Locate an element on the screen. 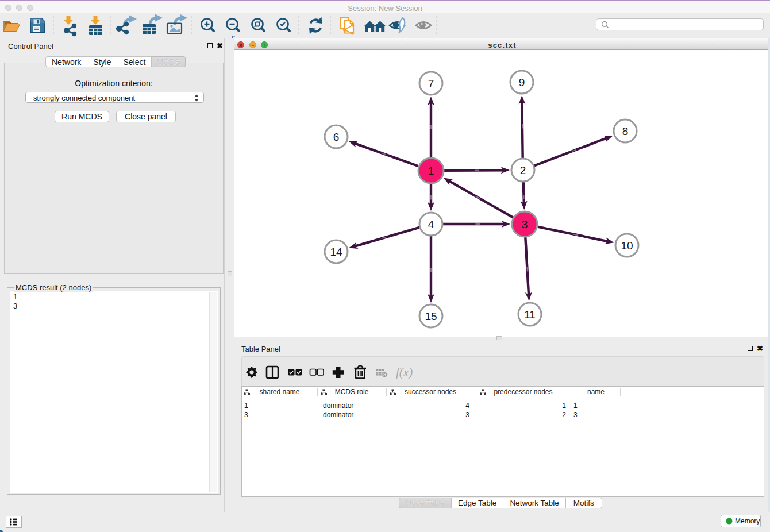 The image size is (770, 532). svg-text: 9 is located at coordinates (522, 83).